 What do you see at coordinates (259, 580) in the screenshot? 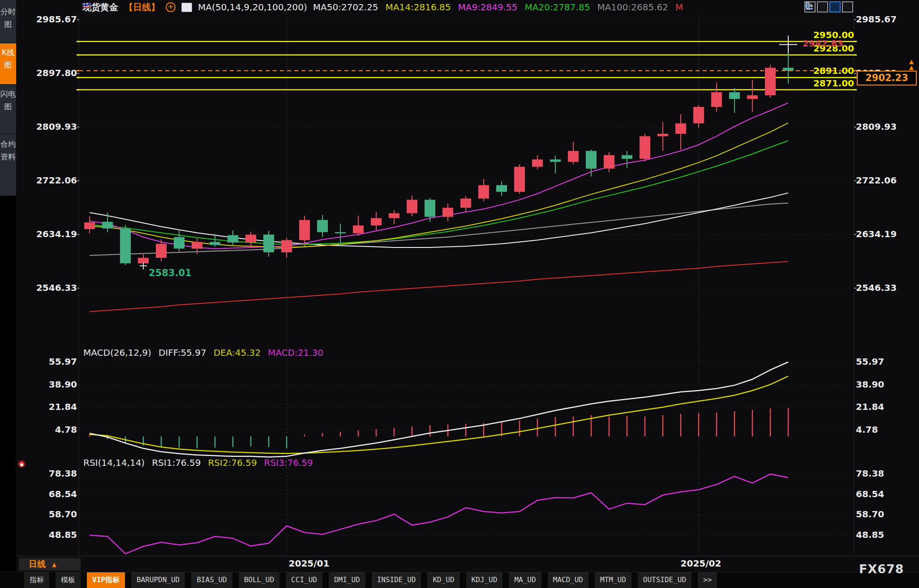
I see `indicator-tab-6: BOLL_UD` at bounding box center [259, 580].